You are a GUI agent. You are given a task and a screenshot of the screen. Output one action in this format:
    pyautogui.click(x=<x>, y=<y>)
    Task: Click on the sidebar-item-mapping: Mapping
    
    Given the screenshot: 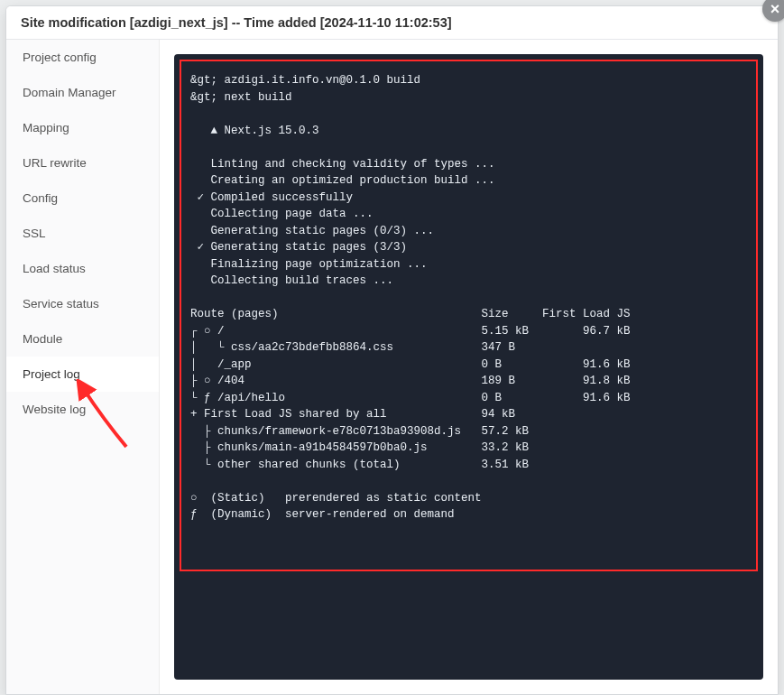 What is the action you would take?
    pyautogui.click(x=83, y=128)
    